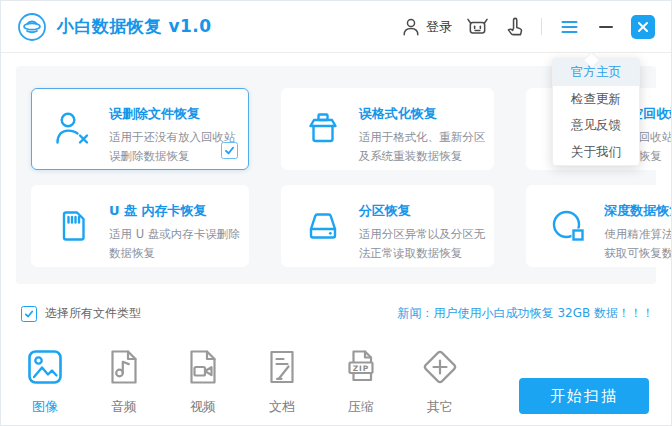 Image resolution: width=672 pixels, height=426 pixels. Describe the element at coordinates (528, 27) in the screenshot. I see `titlebar-controls: 登录` at that location.